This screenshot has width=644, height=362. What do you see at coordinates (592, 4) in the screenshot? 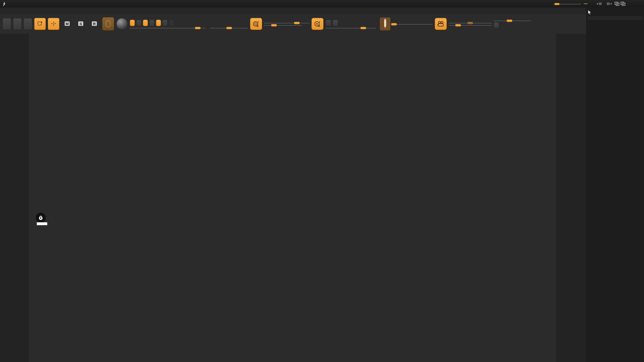
I see `default-zscript-button` at bounding box center [592, 4].